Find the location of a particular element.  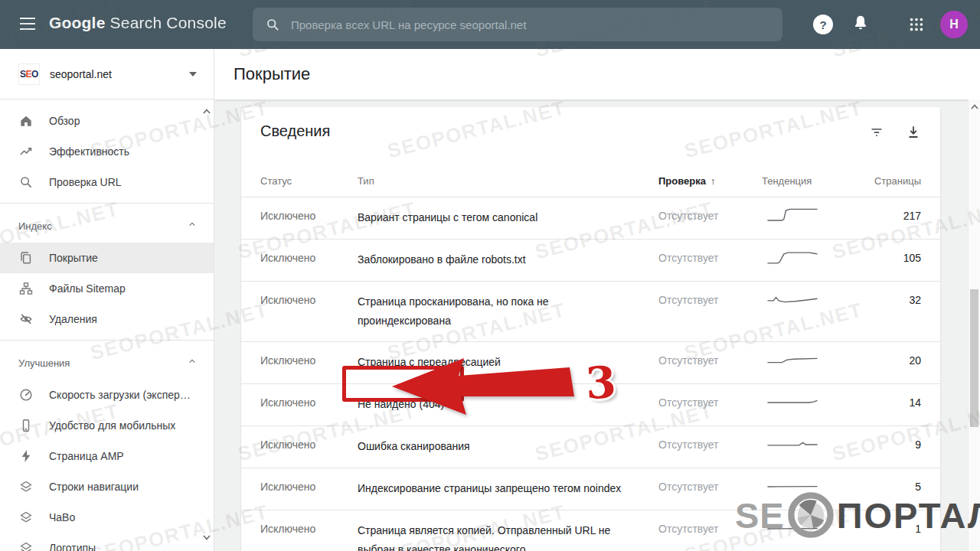

sidebar-item: Удаления is located at coordinates (107, 319).